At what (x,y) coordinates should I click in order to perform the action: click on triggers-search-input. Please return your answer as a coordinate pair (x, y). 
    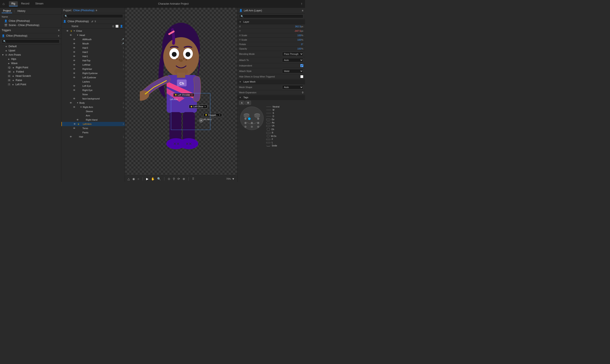
    Looking at the image, I should click on (30, 41).